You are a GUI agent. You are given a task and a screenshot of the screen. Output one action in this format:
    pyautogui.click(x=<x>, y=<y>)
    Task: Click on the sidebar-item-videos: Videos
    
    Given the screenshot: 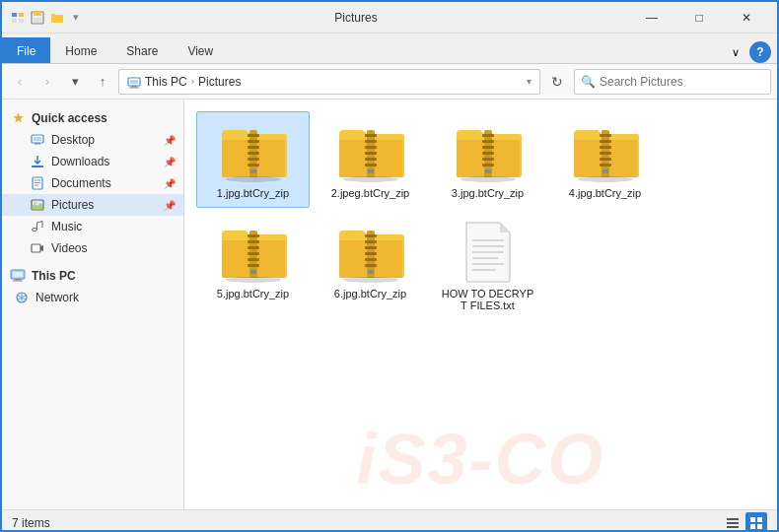 What is the action you would take?
    pyautogui.click(x=93, y=248)
    